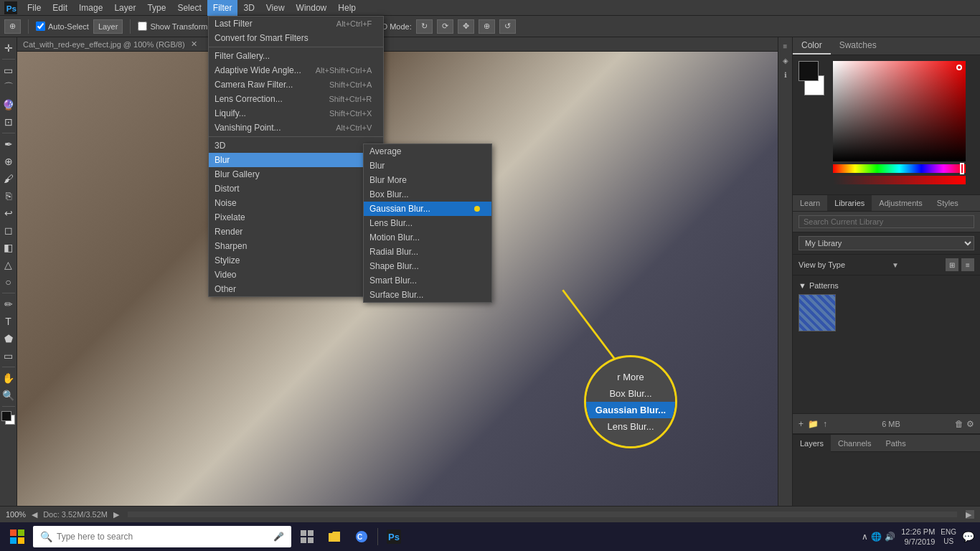 This screenshot has height=551, width=980. Describe the element at coordinates (970, 514) in the screenshot. I see `scroll-right-btn: ▶` at that location.